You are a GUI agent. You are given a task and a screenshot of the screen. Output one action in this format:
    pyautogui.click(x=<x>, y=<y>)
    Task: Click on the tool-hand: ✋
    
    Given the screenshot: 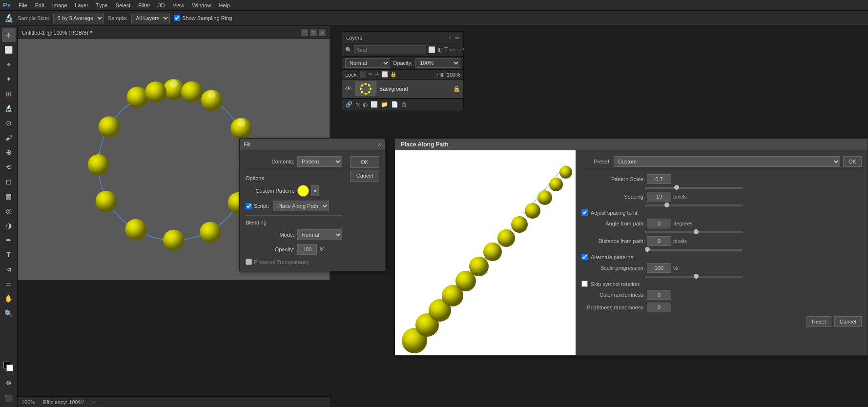 What is the action you would take?
    pyautogui.click(x=9, y=299)
    